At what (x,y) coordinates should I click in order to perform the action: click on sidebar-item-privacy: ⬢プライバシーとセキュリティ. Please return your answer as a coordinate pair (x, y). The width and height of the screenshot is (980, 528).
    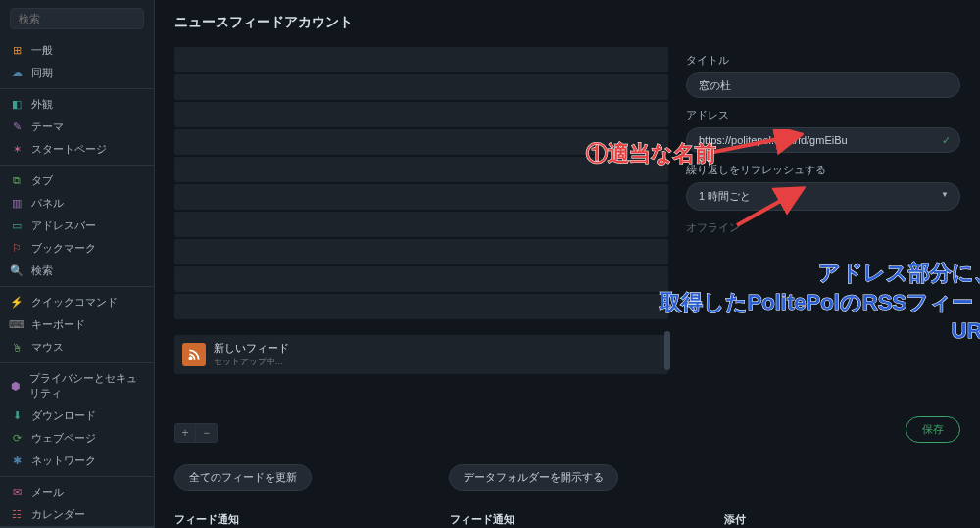
    Looking at the image, I should click on (76, 386).